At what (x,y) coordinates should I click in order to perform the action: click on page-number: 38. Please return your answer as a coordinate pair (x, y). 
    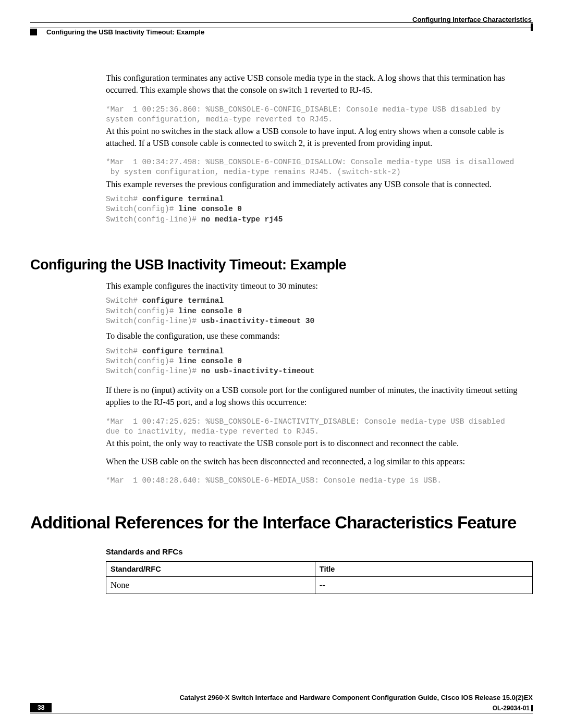
    Looking at the image, I should click on (41, 708).